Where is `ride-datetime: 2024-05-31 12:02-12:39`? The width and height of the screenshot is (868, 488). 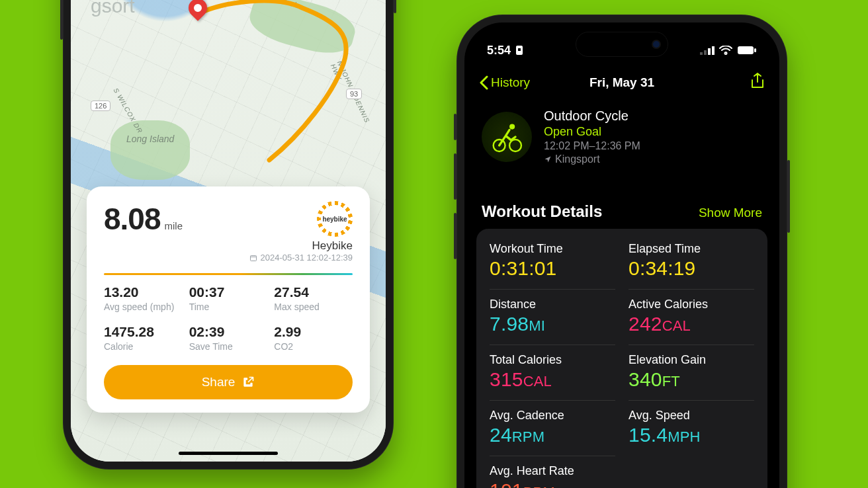 ride-datetime: 2024-05-31 12:02-12:39 is located at coordinates (301, 258).